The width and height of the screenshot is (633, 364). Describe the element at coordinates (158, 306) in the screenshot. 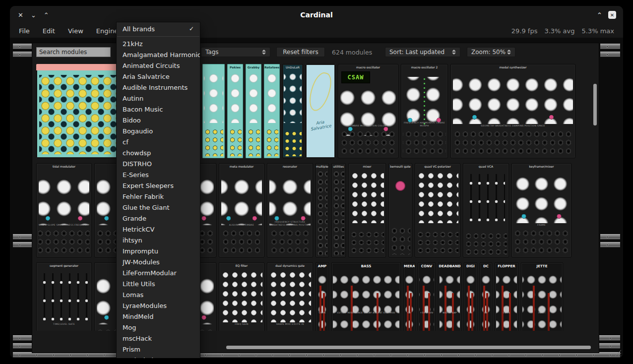

I see `brand-menu-item: LyraeModules` at that location.